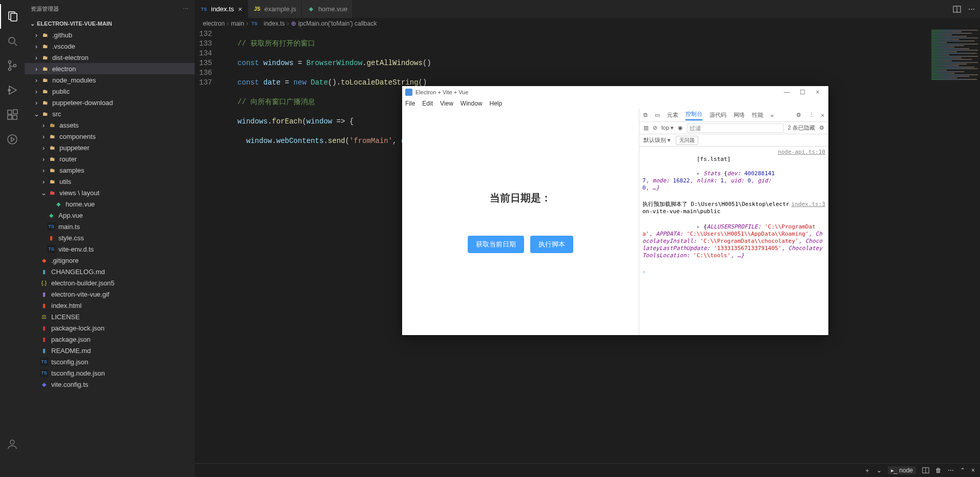 The width and height of the screenshot is (980, 477). Describe the element at coordinates (427, 103) in the screenshot. I see `menu-edit: Edit` at that location.